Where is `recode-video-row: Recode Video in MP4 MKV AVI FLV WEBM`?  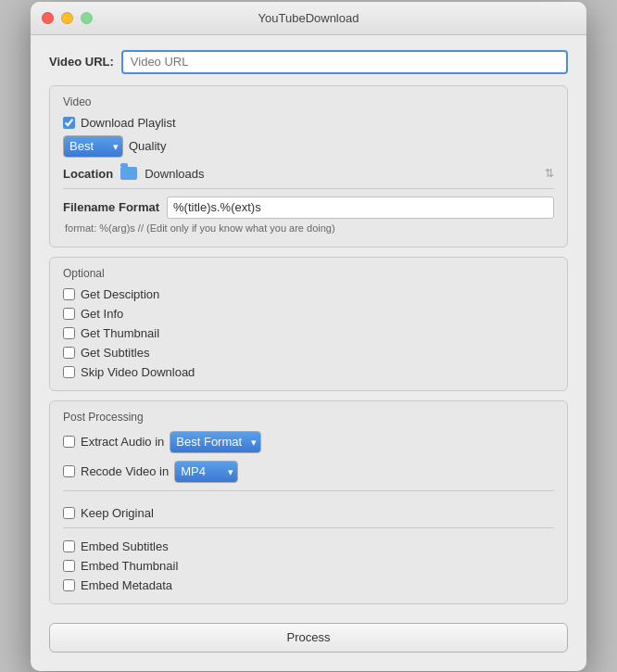
recode-video-row: Recode Video in MP4 MKV AVI FLV WEBM is located at coordinates (308, 472).